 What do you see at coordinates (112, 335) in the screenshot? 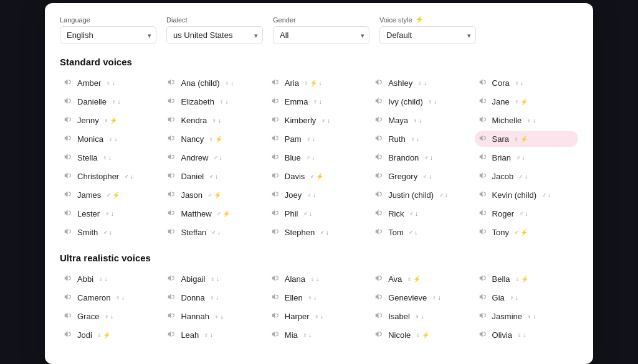
I see `voice-item: Jodi♀⚡` at bounding box center [112, 335].